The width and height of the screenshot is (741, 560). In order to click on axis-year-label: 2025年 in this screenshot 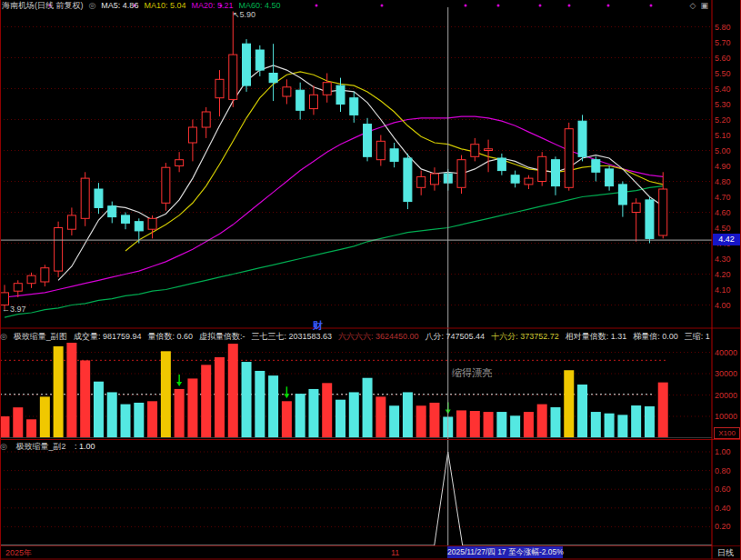, I will do `click(18, 553)`.